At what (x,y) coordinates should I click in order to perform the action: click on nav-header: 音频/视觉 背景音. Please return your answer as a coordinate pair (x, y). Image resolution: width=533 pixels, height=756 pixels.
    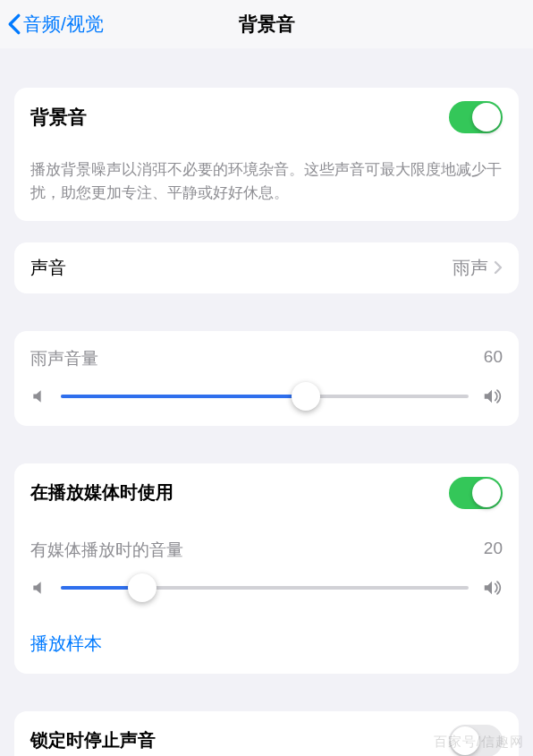
    Looking at the image, I should click on (266, 24).